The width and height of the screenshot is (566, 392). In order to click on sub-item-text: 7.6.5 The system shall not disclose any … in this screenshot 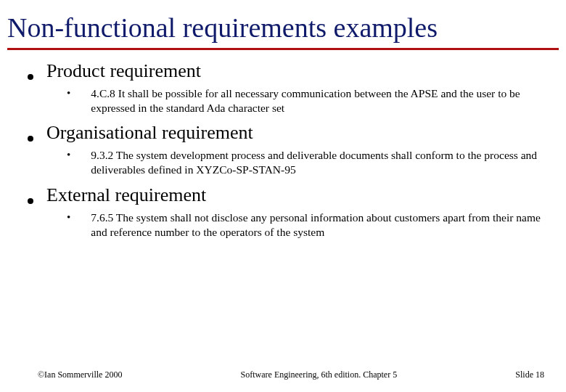, I will do `click(325, 225)`.